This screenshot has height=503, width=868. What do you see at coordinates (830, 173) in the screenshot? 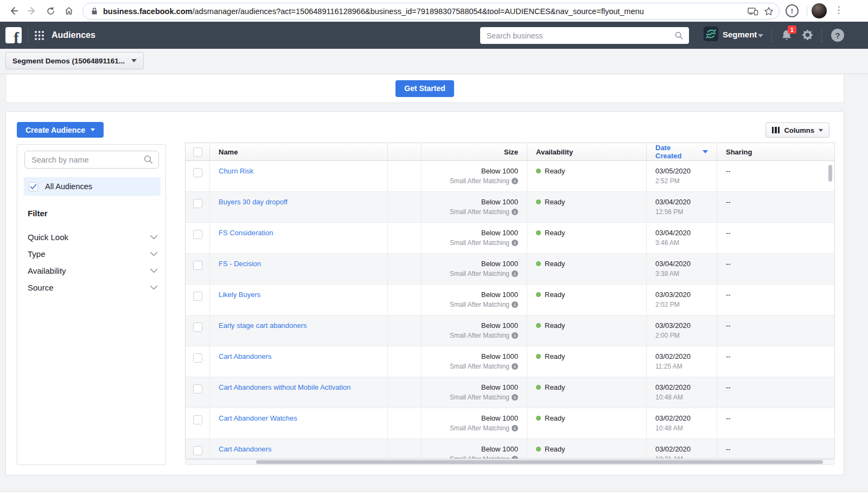
I see `vertical-scrollbar-thumb` at bounding box center [830, 173].